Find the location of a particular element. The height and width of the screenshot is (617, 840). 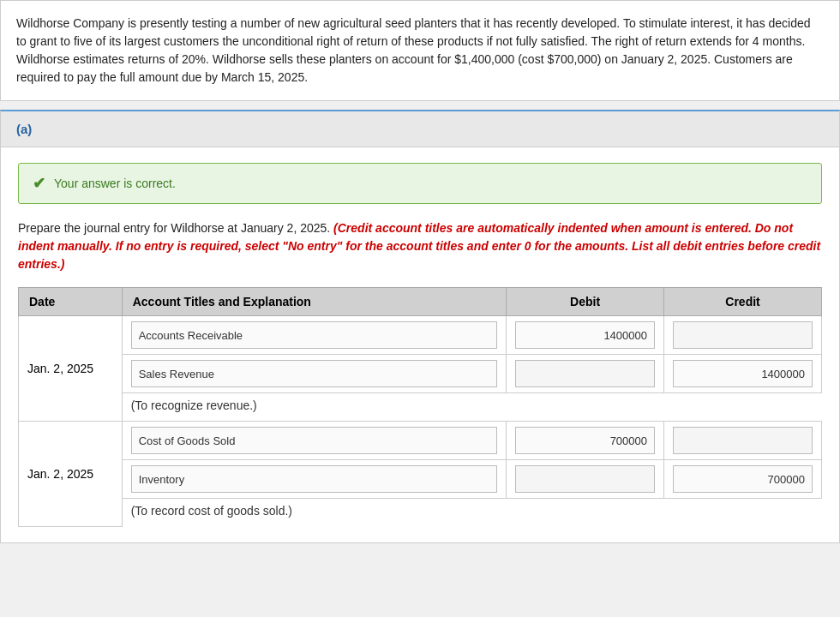

debit-cell-cogs is located at coordinates (585, 440).